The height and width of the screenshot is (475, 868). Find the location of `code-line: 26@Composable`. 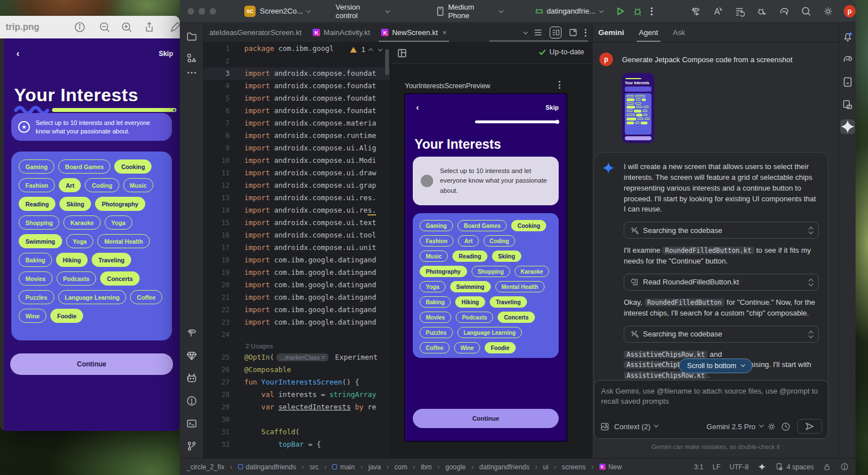

code-line: 26@Composable is located at coordinates (297, 370).